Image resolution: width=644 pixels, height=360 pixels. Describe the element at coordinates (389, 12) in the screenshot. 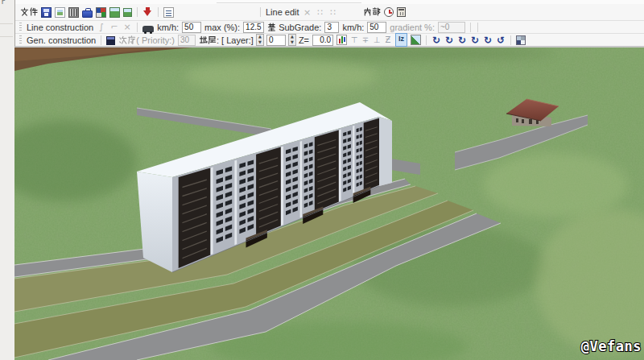

I see `clock-icon` at that location.